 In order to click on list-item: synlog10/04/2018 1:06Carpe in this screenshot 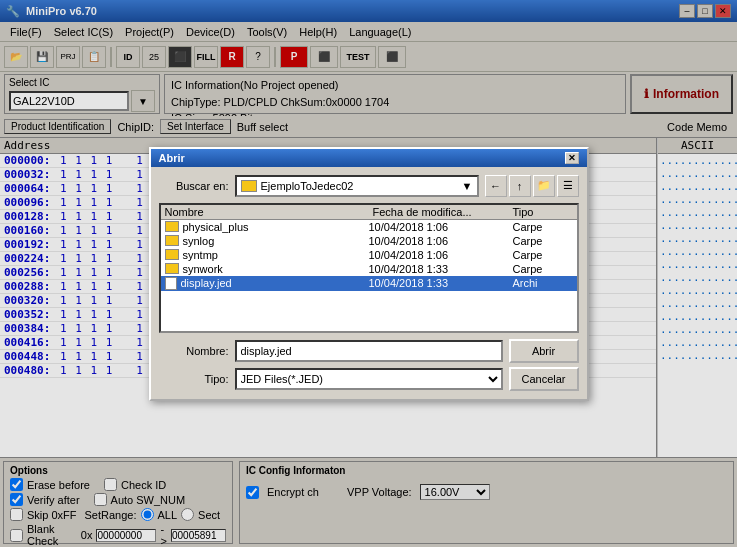, I will do `click(369, 241)`.